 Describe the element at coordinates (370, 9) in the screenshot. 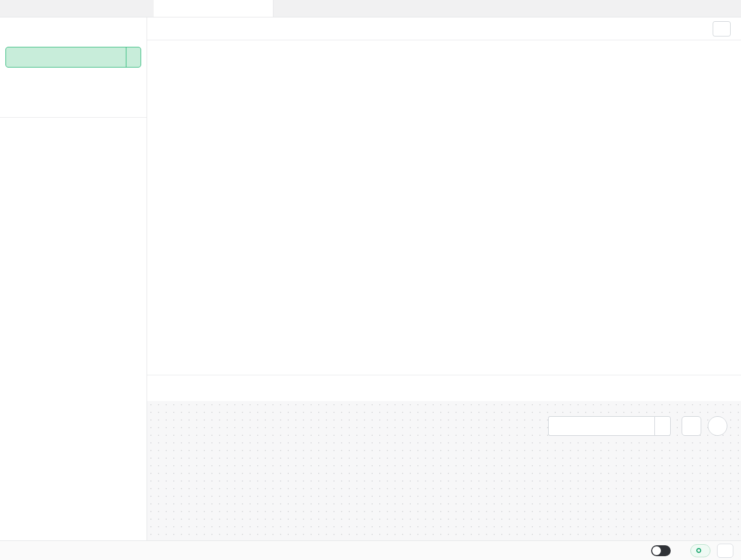

I see `topbar` at that location.